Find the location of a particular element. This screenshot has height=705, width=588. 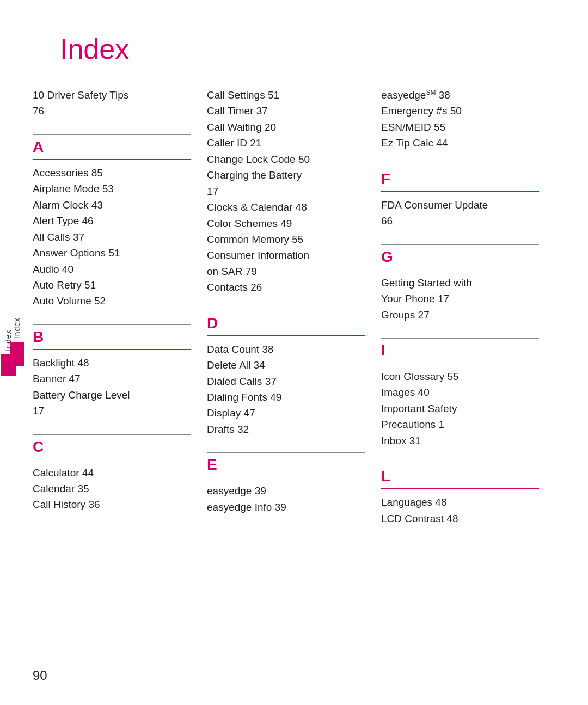

pre-section-driver-tips: 10 Driver Safety Tips76 is located at coordinates (112, 103).